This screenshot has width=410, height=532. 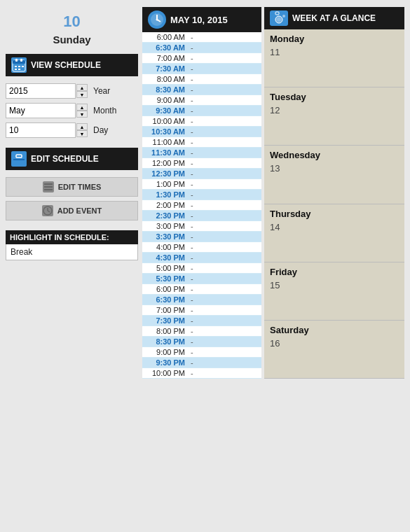 I want to click on year-field-row: 2015 ▲ ▼ Year, so click(x=71, y=91).